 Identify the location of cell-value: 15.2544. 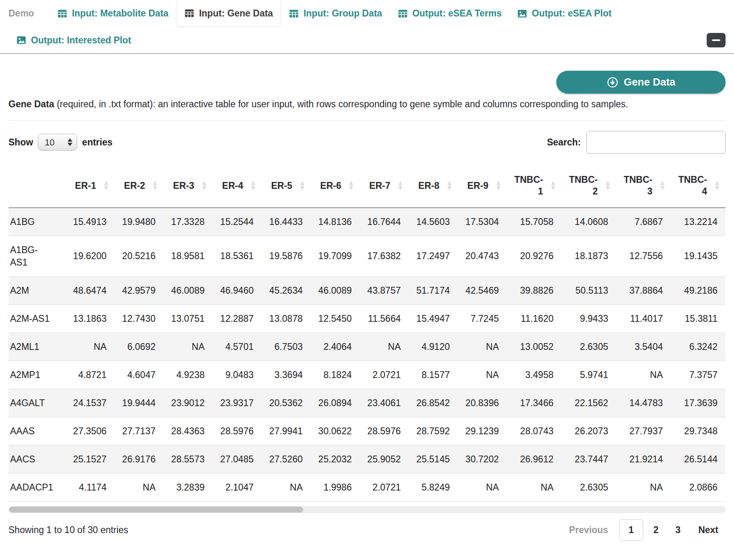
(237, 222).